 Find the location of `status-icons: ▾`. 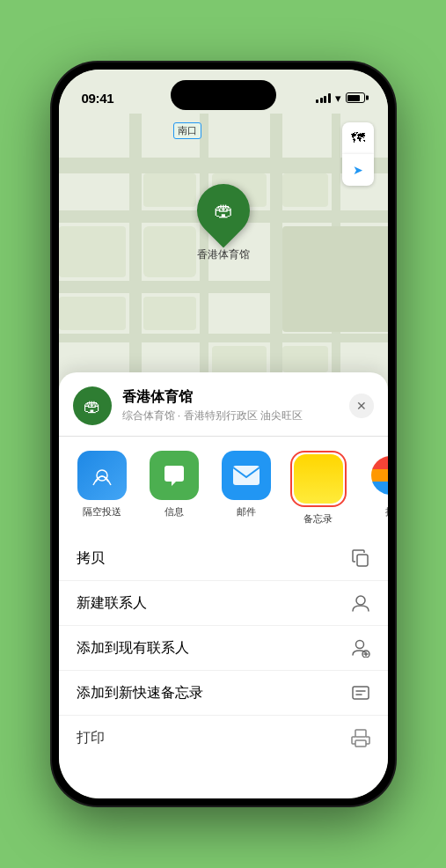

status-icons: ▾ is located at coordinates (340, 99).